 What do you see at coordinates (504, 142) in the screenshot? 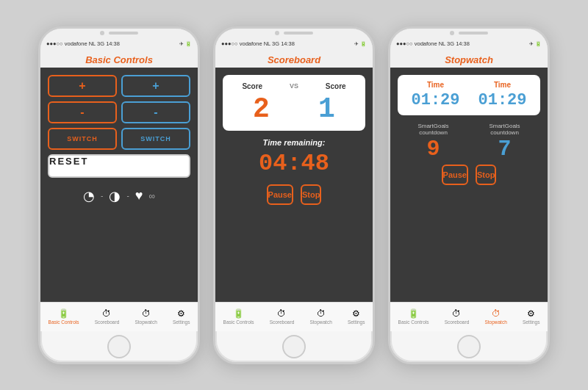
I see `sg-right: SmartGoalscountdown 7` at bounding box center [504, 142].